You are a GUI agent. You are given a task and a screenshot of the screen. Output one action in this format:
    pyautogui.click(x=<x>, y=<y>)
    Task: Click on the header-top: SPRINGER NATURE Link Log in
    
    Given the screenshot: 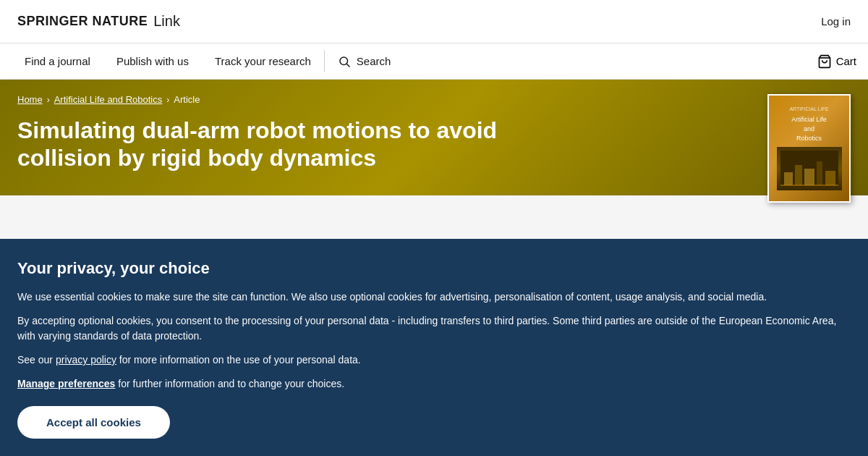 What is the action you would take?
    pyautogui.click(x=434, y=22)
    